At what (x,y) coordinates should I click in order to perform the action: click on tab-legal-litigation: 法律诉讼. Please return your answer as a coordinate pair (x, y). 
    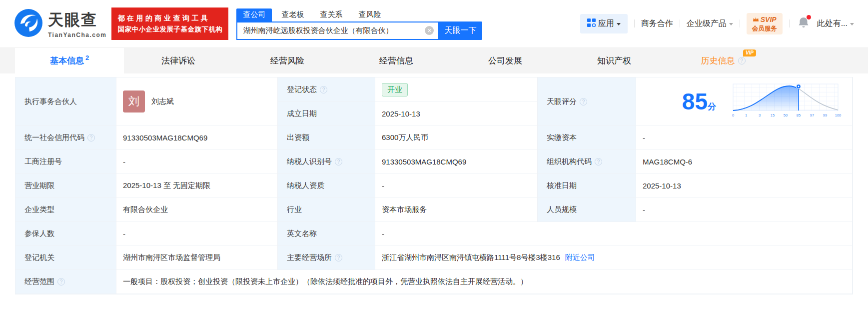
    Looking at the image, I should click on (178, 61).